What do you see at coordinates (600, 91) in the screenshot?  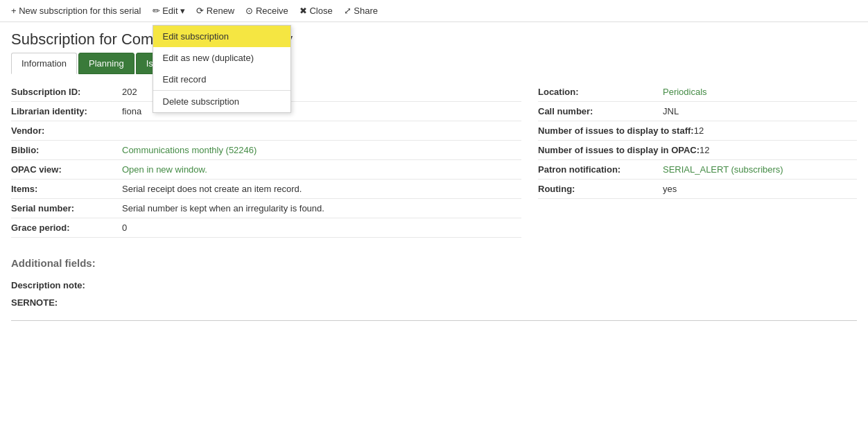 I see `label-location: Location:` at bounding box center [600, 91].